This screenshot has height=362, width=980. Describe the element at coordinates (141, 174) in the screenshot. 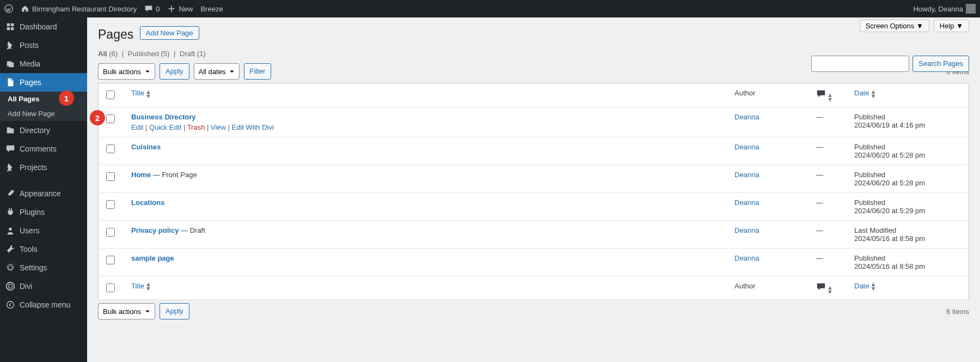

I see `page-title-link: Home` at that location.